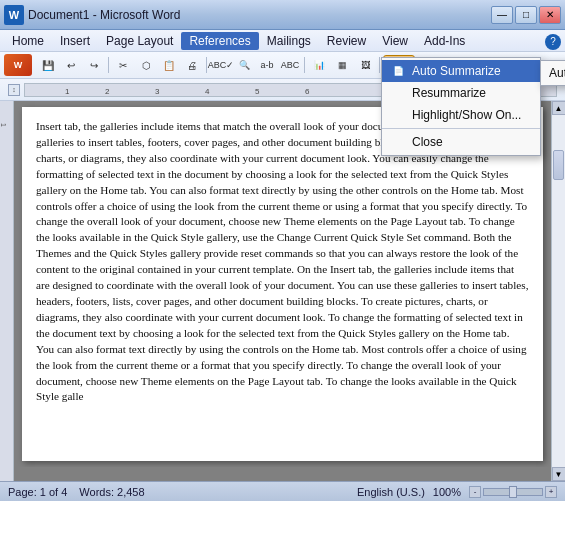 This screenshot has width=565, height=553. What do you see at coordinates (112, 492) in the screenshot?
I see `status-words: Words: 2,458` at bounding box center [112, 492].